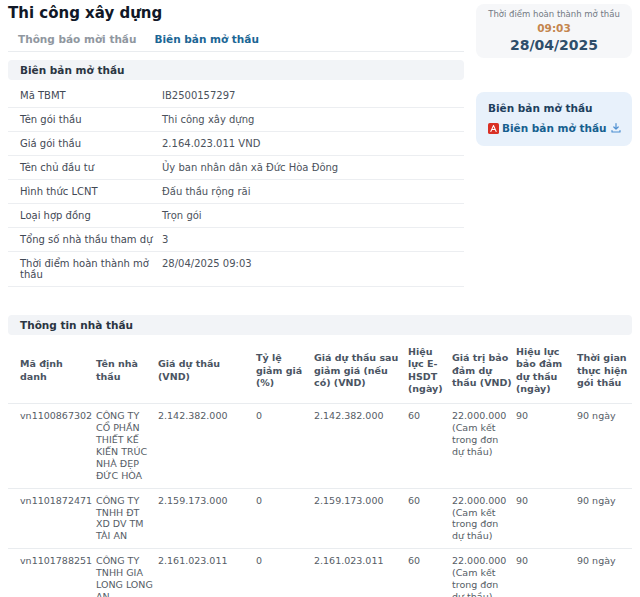 This screenshot has width=640, height=597. I want to click on detail-row: Tổng số nhà thầu tham dự 3, so click(236, 240).